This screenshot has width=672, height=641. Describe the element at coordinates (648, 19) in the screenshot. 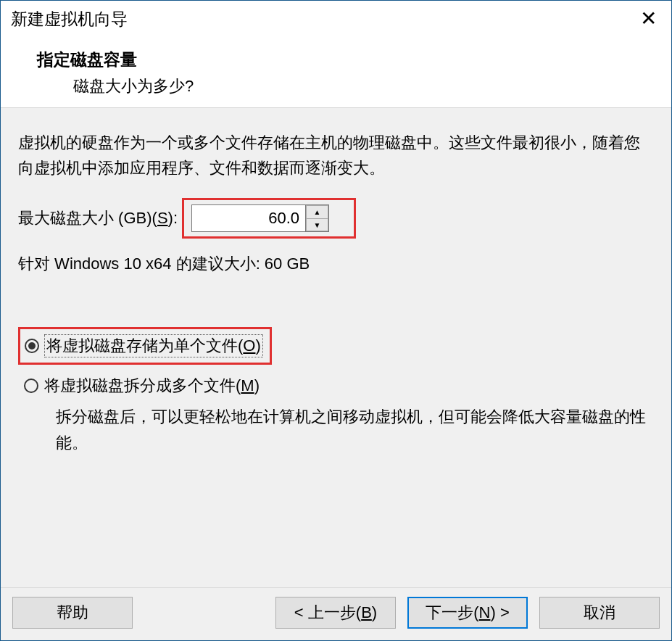

I see `close-icon: ✕` at that location.